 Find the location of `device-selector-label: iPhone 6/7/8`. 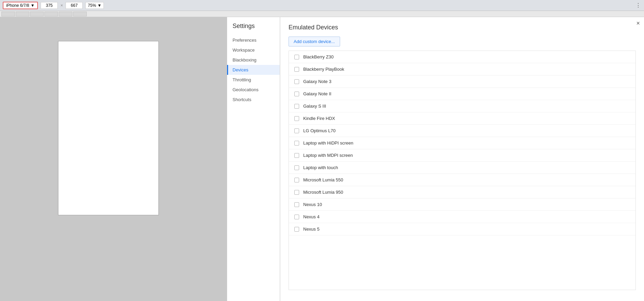

device-selector-label: iPhone 6/7/8 is located at coordinates (18, 5).